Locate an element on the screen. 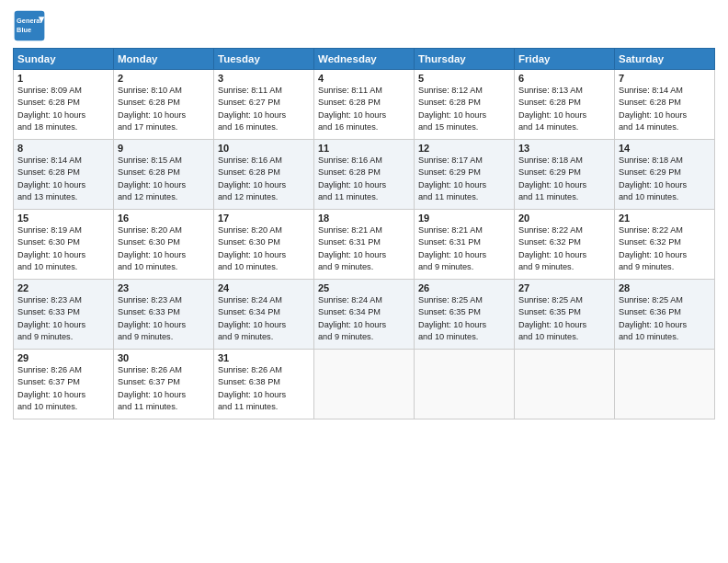 The height and width of the screenshot is (563, 728). calendar-cell: 25 Sunrise: 8:24 AM Sunset: 6:34 PM Dayl… is located at coordinates (364, 315).